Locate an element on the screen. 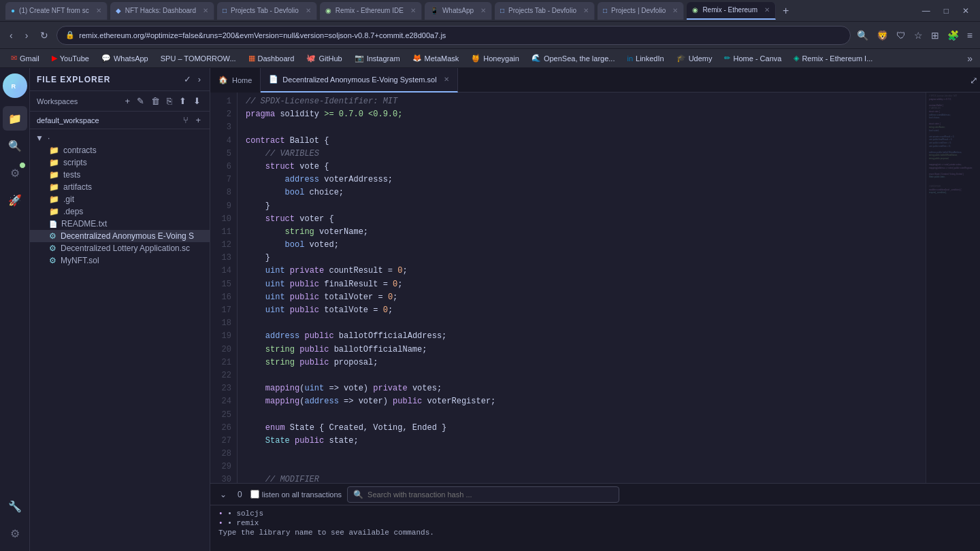 The width and height of the screenshot is (980, 551). clone-workspace-btn: ⎘ is located at coordinates (169, 101).